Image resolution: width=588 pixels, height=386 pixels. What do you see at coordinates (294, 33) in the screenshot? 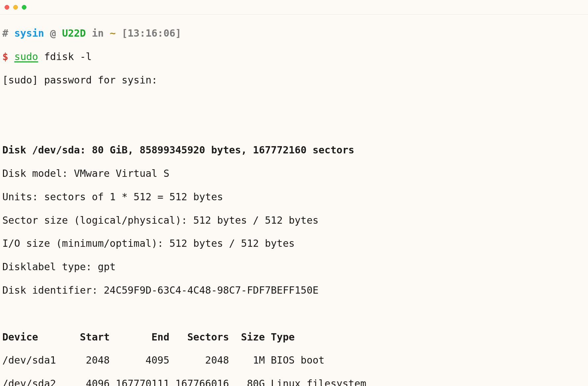
I see `prompt-line-1: # sysin @ U22D in ~ [13:16:06]` at bounding box center [294, 33].